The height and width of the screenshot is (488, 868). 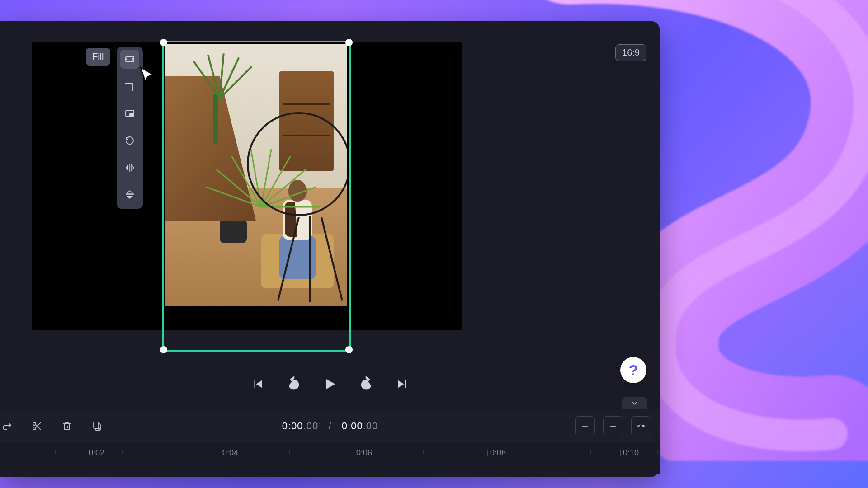 I want to click on skip-forward-button: 5, so click(x=366, y=384).